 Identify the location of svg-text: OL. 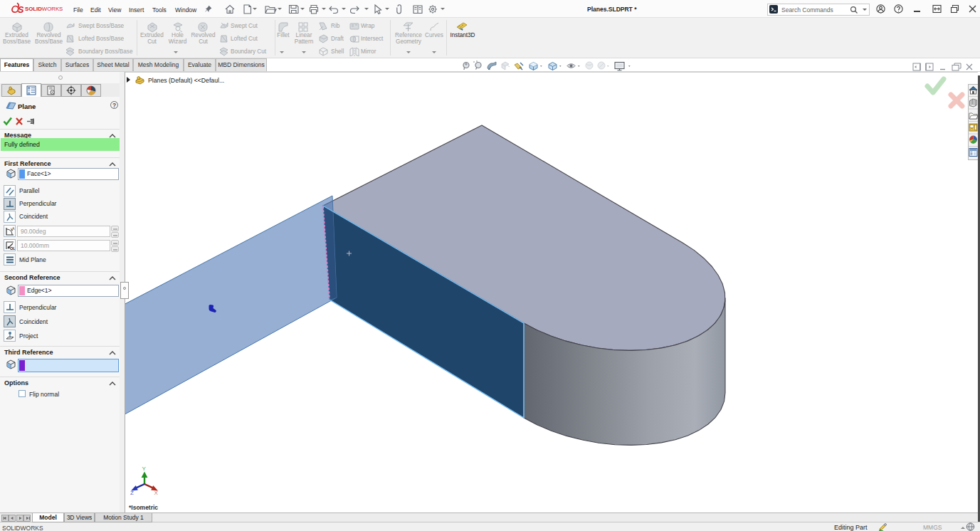
(13, 248).